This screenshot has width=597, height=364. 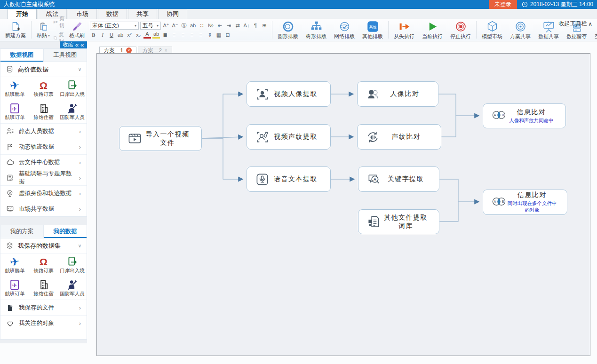 I want to click on section-header-data-view: 高价值数据∨, so click(x=43, y=70).